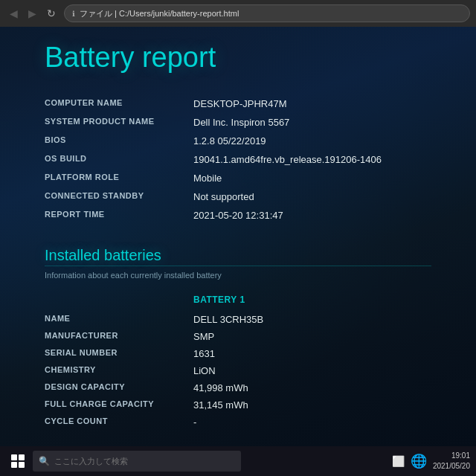  What do you see at coordinates (238, 257) in the screenshot?
I see `installed-batteries-header: Installed batteries` at bounding box center [238, 257].